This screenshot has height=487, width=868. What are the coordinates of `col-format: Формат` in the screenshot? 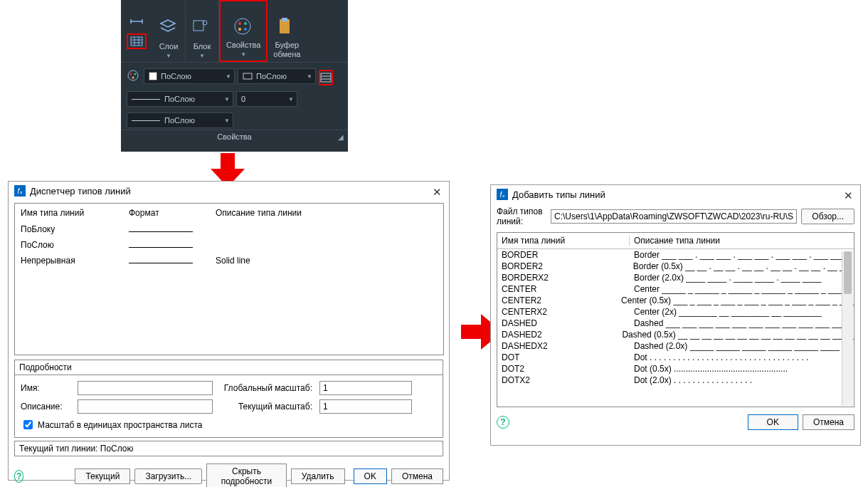 It's located at (167, 213).